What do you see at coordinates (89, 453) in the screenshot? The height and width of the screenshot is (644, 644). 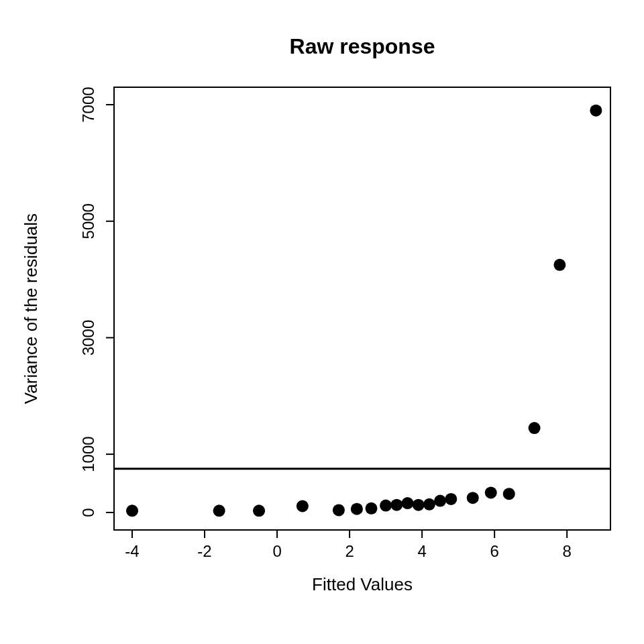 I see `y-tick-label: 1000` at bounding box center [89, 453].